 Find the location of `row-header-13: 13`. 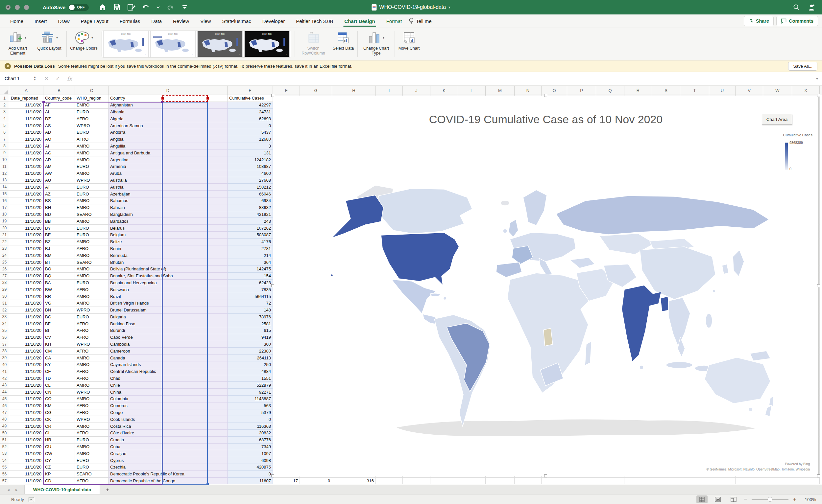

row-header-13: 13 is located at coordinates (5, 181).